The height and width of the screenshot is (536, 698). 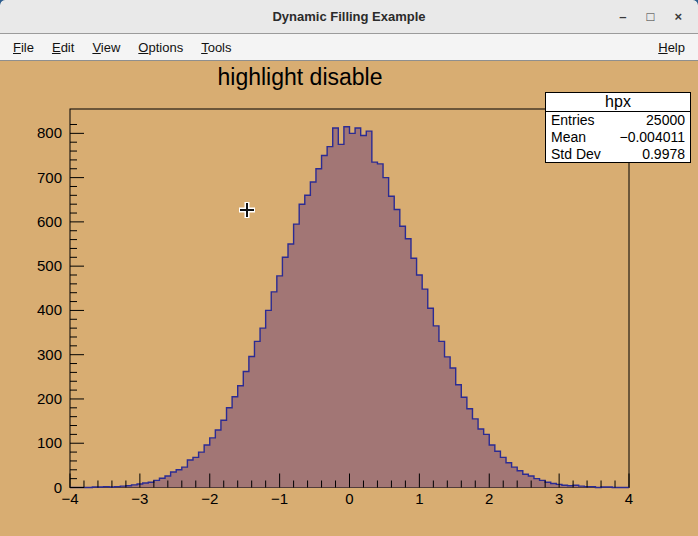 I want to click on cross-cursor-icon, so click(x=247, y=210).